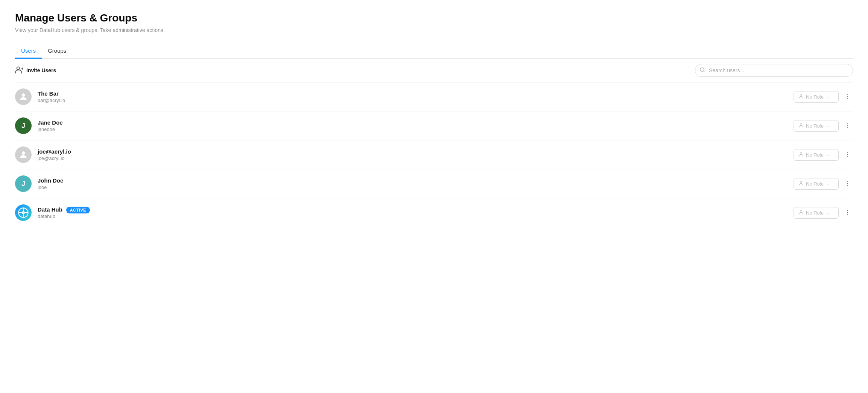 This screenshot has width=868, height=393. Describe the element at coordinates (416, 184) in the screenshot. I see `user-info: John Doe jdoe` at that location.